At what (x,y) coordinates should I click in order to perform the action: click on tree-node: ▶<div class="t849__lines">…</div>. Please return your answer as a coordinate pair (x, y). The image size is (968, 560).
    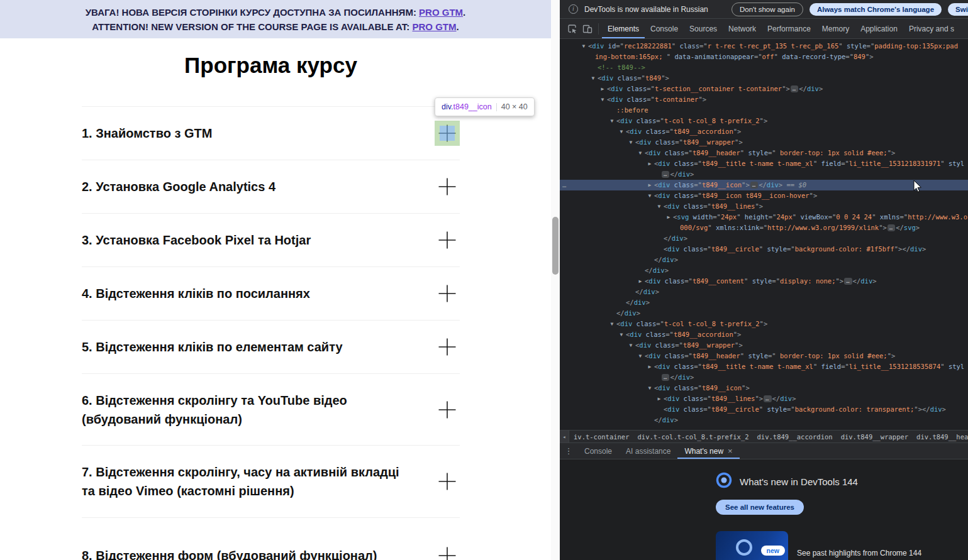
    Looking at the image, I should click on (764, 398).